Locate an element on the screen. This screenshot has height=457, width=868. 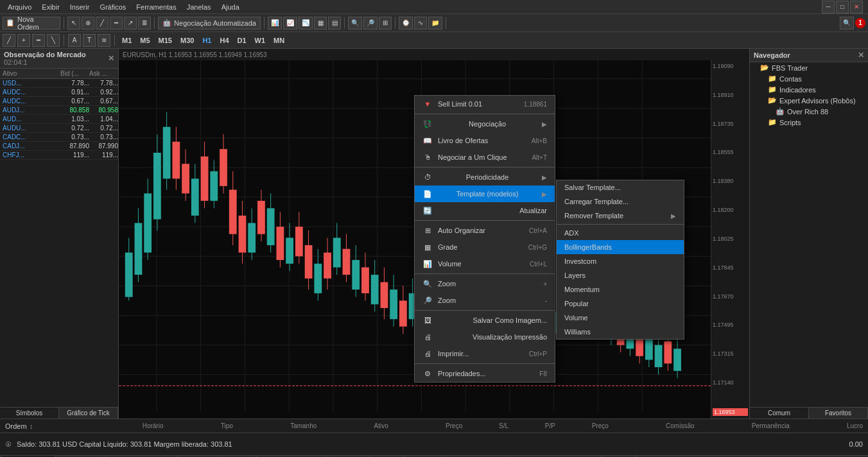
nav-item-experts: 📂 Expert Advisors (Robôs) is located at coordinates (809, 100).